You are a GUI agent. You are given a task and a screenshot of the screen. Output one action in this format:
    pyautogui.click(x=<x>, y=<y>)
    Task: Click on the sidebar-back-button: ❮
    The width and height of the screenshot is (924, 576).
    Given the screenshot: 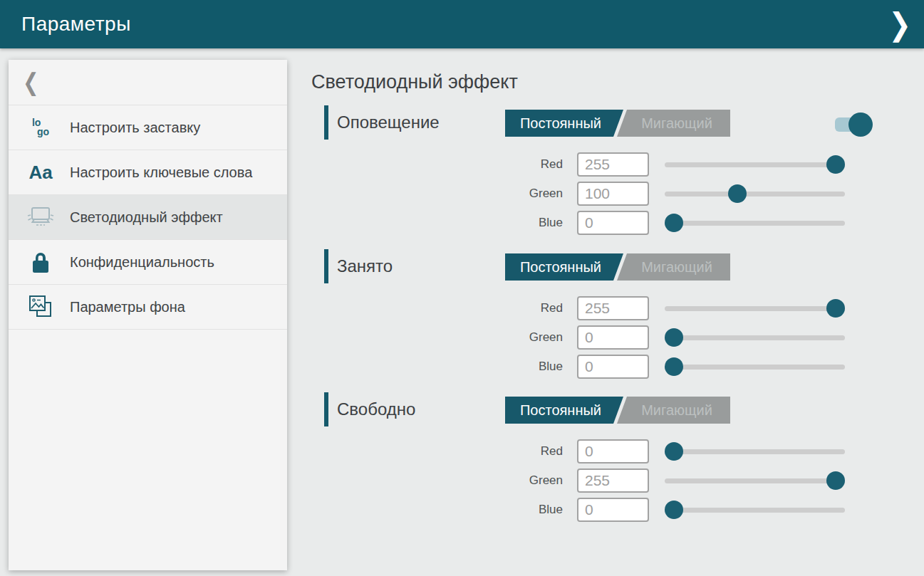 What is the action you would take?
    pyautogui.click(x=148, y=83)
    